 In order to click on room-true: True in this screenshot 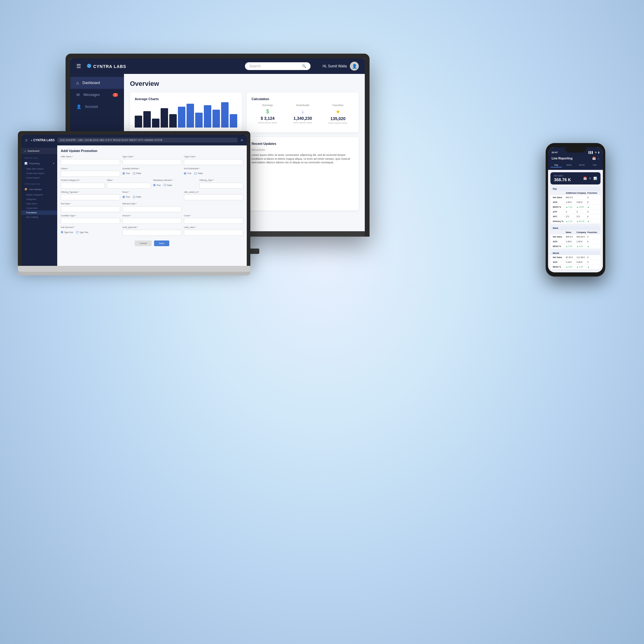, I will do `click(126, 197)`.